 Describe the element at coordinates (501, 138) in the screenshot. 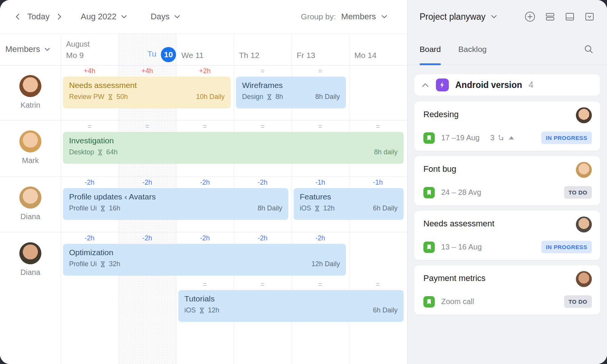

I see `subtasks-icon` at that location.